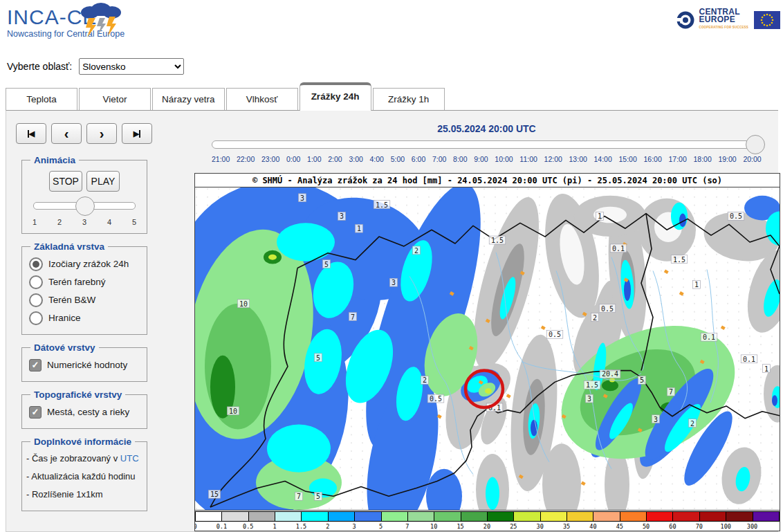 This screenshot has width=783, height=532. Describe the element at coordinates (134, 222) in the screenshot. I see `tick-label: 5` at that location.